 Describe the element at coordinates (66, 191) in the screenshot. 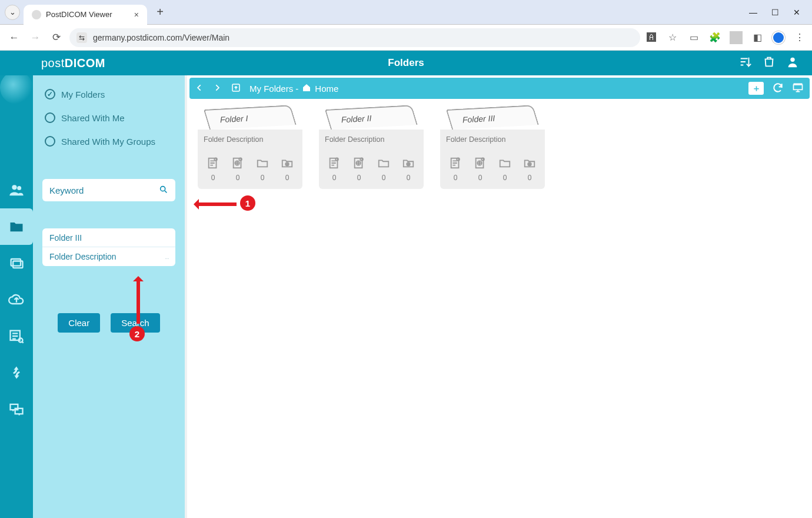

I see `keyword-placeholder: Keyword` at that location.